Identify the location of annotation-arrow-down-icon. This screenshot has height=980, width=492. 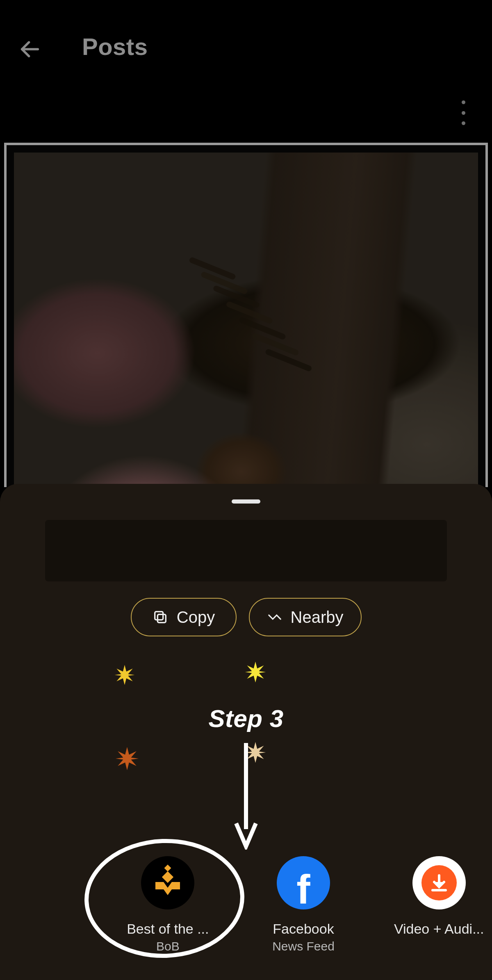
(246, 796).